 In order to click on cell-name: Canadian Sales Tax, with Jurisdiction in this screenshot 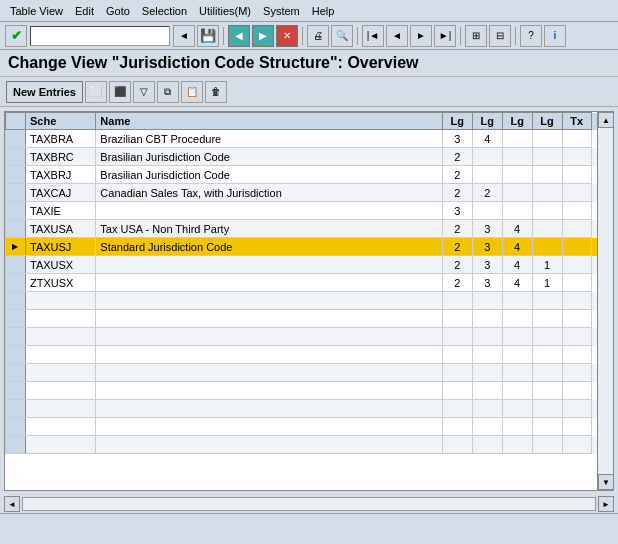, I will do `click(270, 193)`.